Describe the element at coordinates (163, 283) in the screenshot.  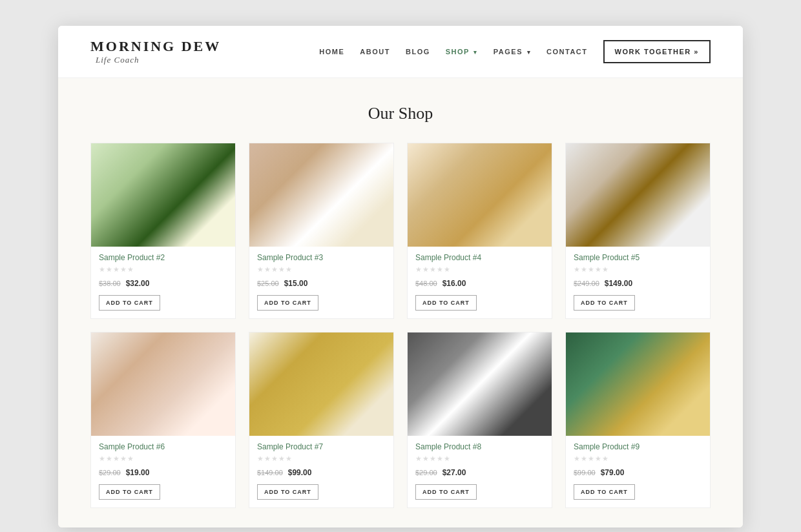
I see `product-info-p2: Sample Product #2 ★ ★ ★ ★ ★ $38.00 $32.0…` at that location.